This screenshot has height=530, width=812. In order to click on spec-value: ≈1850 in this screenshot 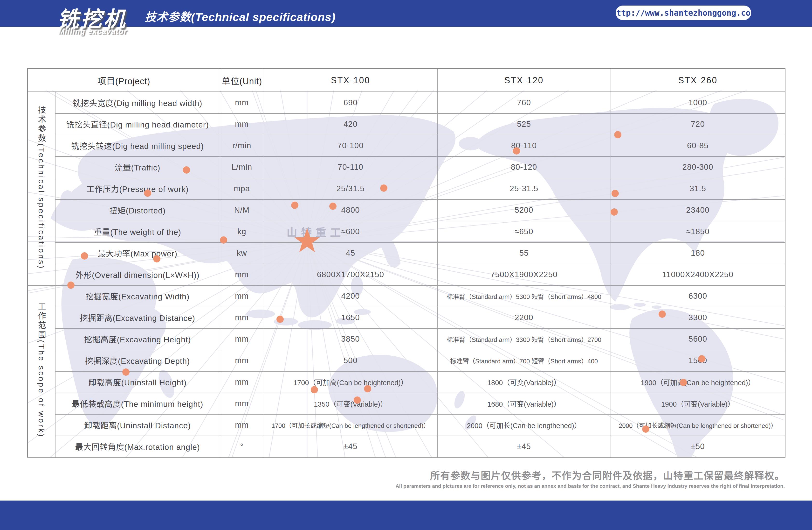, I will do `click(698, 232)`.